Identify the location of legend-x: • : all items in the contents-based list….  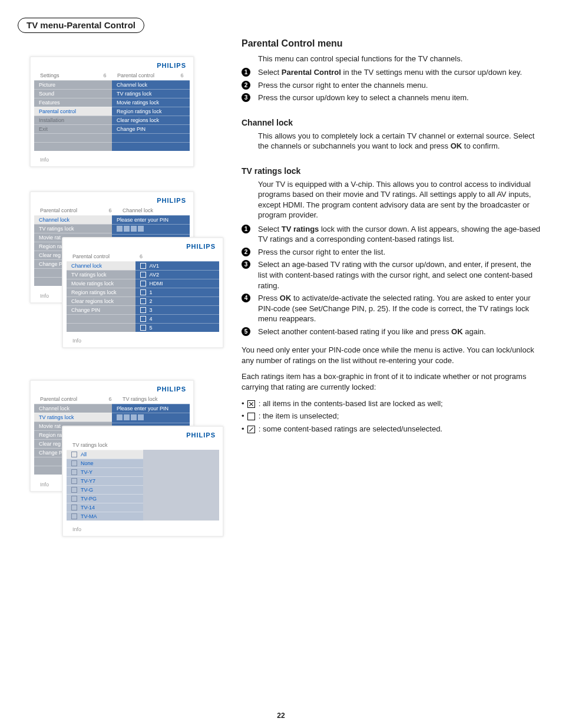
(392, 404).